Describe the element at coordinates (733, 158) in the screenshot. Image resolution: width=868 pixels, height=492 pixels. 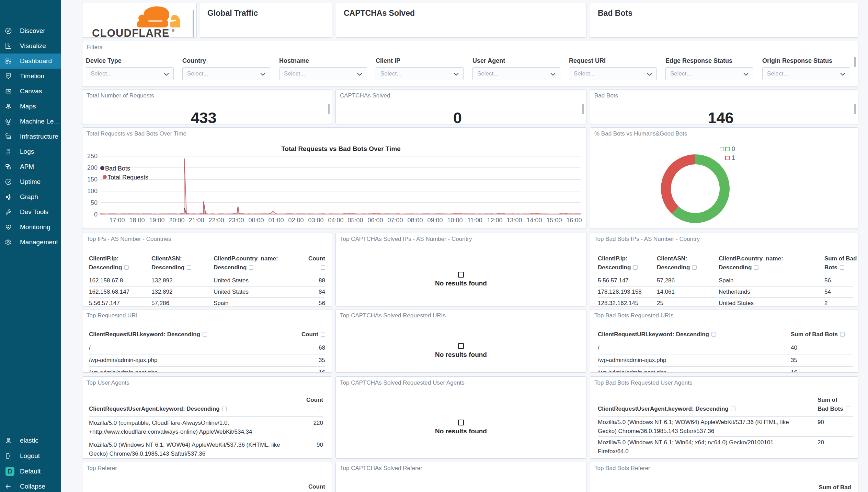
I see `svg-text: 1` at that location.